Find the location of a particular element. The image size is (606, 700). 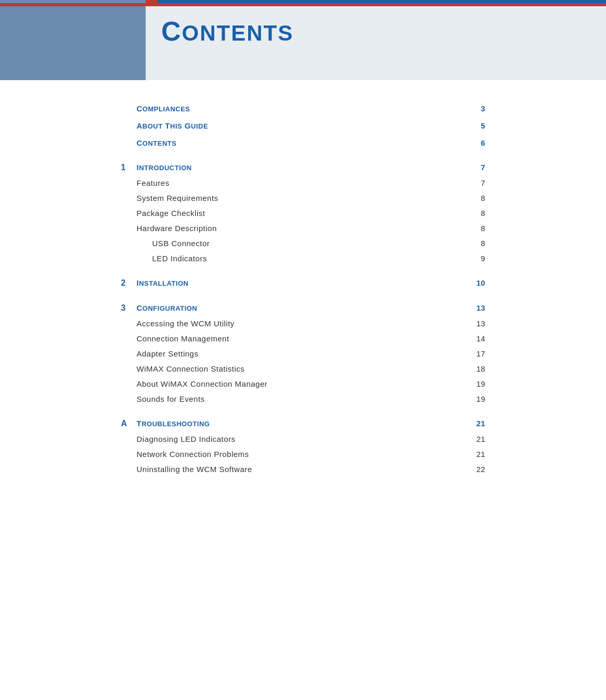

toc-row-configuration: 3 CONFIGURATION 13 is located at coordinates (303, 308).